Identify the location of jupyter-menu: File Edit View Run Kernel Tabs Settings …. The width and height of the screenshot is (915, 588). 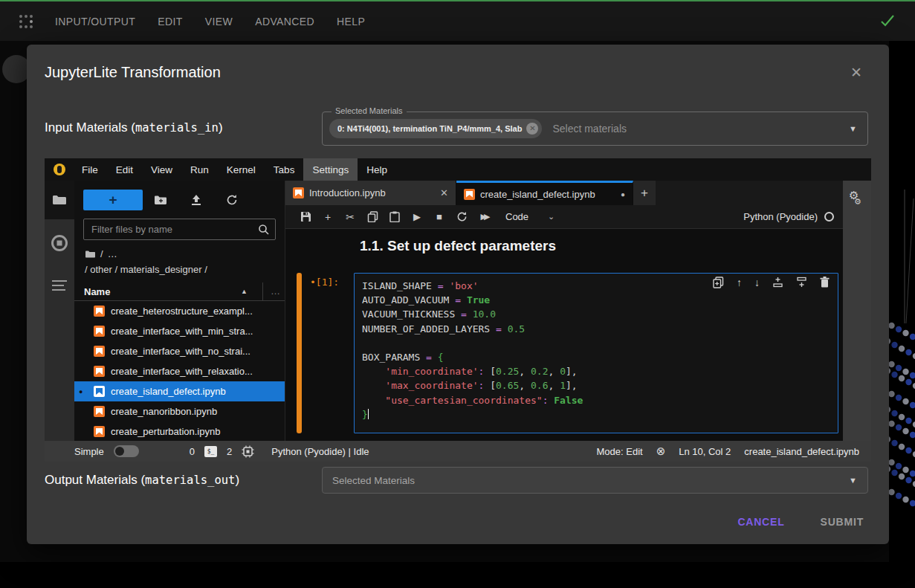
(235, 169).